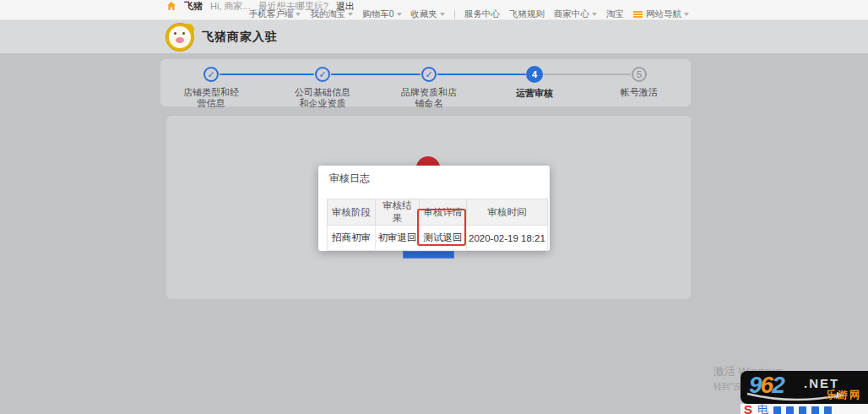 Image resolution: width=868 pixels, height=414 pixels. What do you see at coordinates (748, 409) in the screenshot?
I see `partial-red-glyph: S` at bounding box center [748, 409].